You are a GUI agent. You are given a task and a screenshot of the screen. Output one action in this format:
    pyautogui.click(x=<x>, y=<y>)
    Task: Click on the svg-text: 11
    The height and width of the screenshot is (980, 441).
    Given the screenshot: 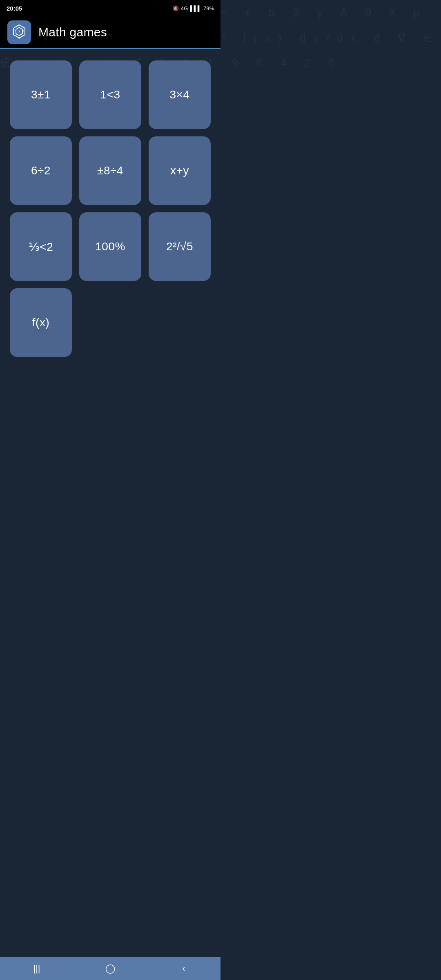 What is the action you would take?
    pyautogui.click(x=23, y=31)
    